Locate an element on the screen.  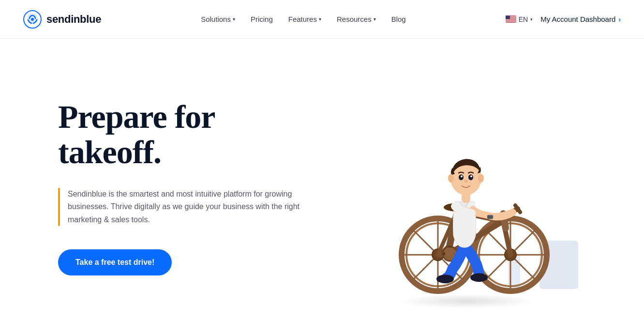
resources-chevron-icon: ▾ is located at coordinates (374, 19).